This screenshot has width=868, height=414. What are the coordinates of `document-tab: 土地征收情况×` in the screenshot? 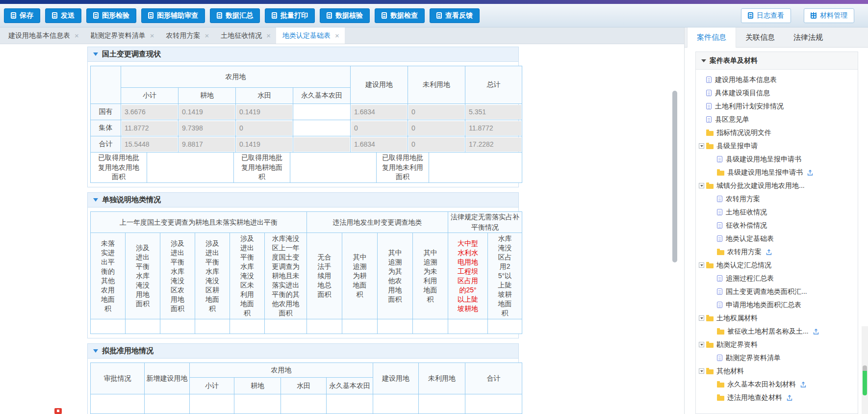 It's located at (245, 35).